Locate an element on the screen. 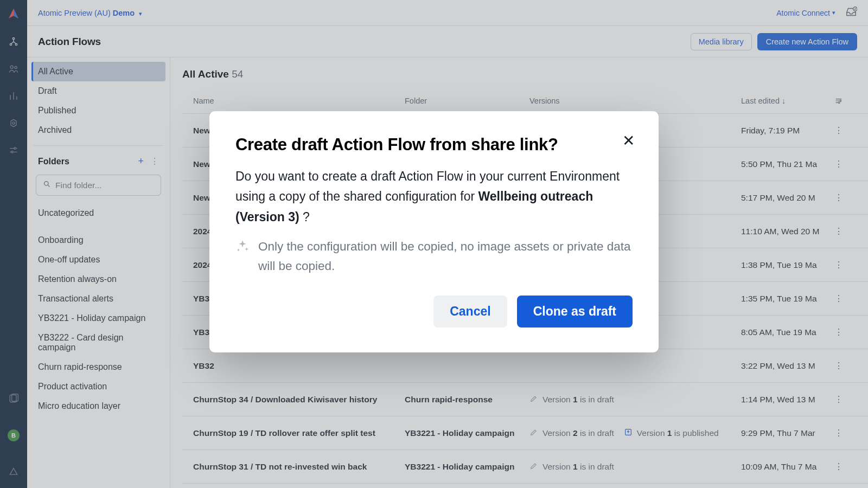  modal-note-text: Only the configuration will be copied, n… is located at coordinates (445, 256).